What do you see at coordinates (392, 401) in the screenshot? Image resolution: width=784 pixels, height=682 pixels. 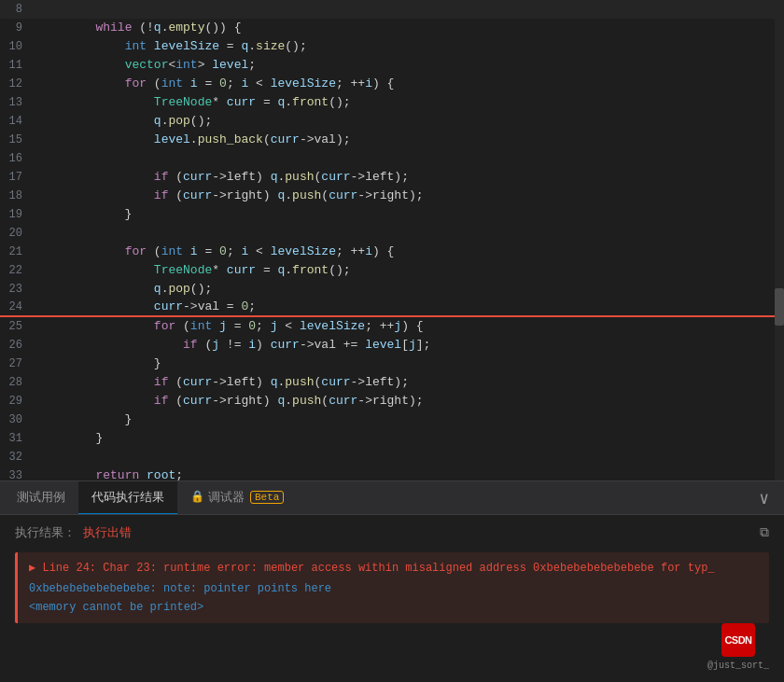 I see `code-line: 29 if (curr->right) q.push(curr->right);` at bounding box center [392, 401].